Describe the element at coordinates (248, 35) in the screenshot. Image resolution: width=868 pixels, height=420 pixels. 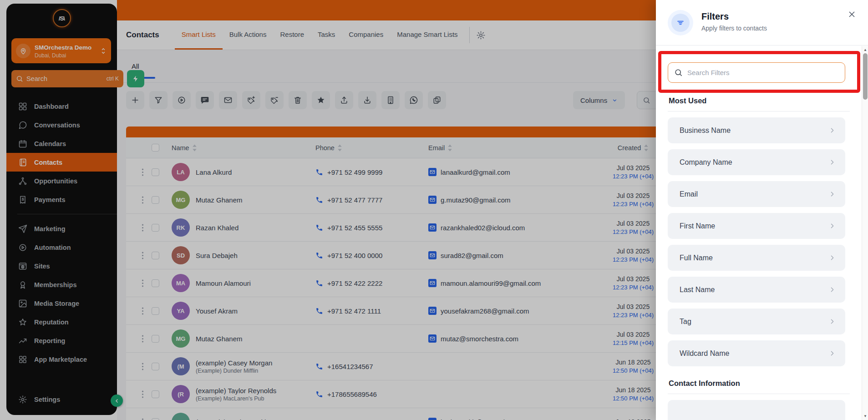
I see `tab-bulk-actions: Bulk Actions` at that location.